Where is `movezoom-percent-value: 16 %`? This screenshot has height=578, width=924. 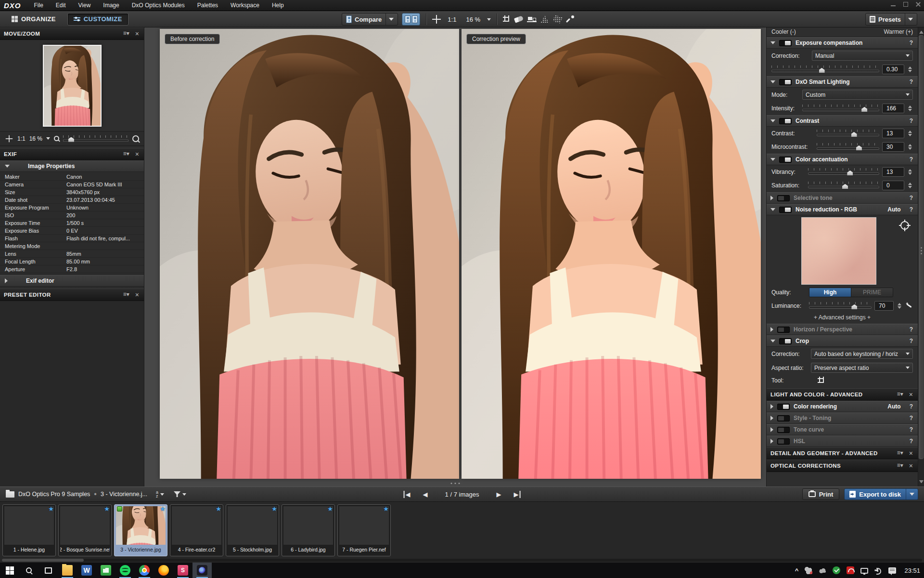 movezoom-percent-value: 16 % is located at coordinates (36, 139).